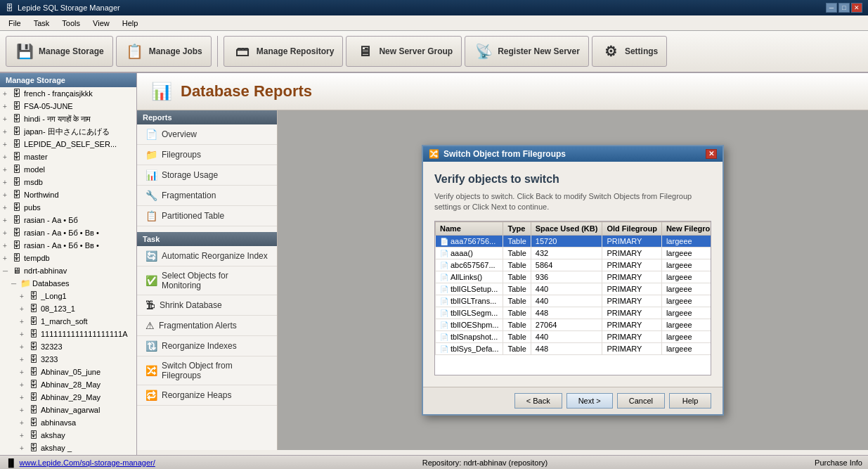 The image size is (868, 469). What do you see at coordinates (566, 325) in the screenshot?
I see `cell-space: 27064` at bounding box center [566, 325].